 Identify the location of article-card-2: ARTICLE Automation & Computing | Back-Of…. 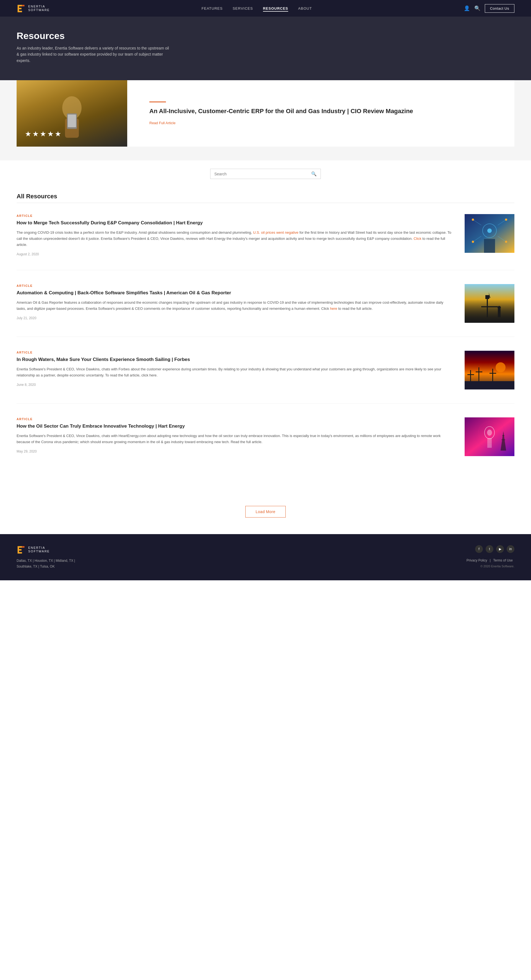
(266, 310).